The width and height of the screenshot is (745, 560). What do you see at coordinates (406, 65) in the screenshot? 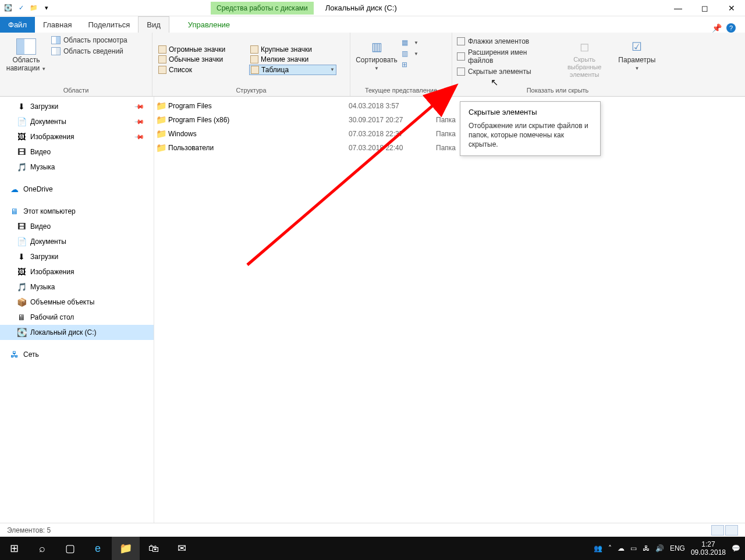
I see `autosize-icon: ⊞` at bounding box center [406, 65].